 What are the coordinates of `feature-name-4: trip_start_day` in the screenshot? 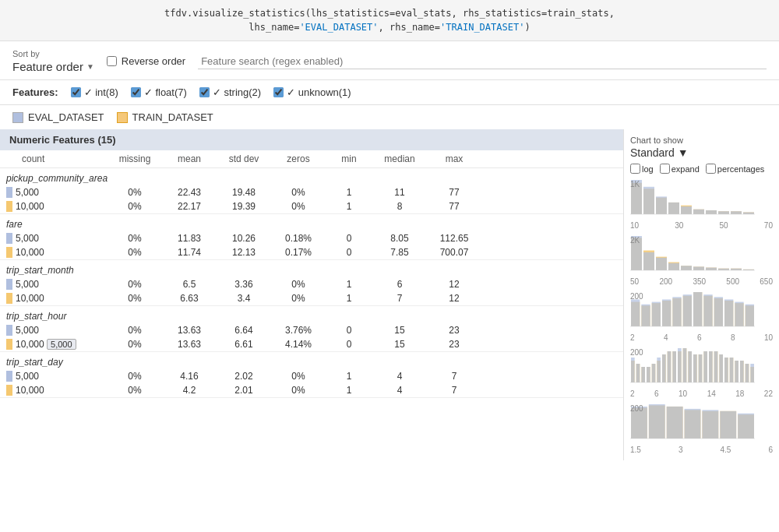 It's located at (312, 361).